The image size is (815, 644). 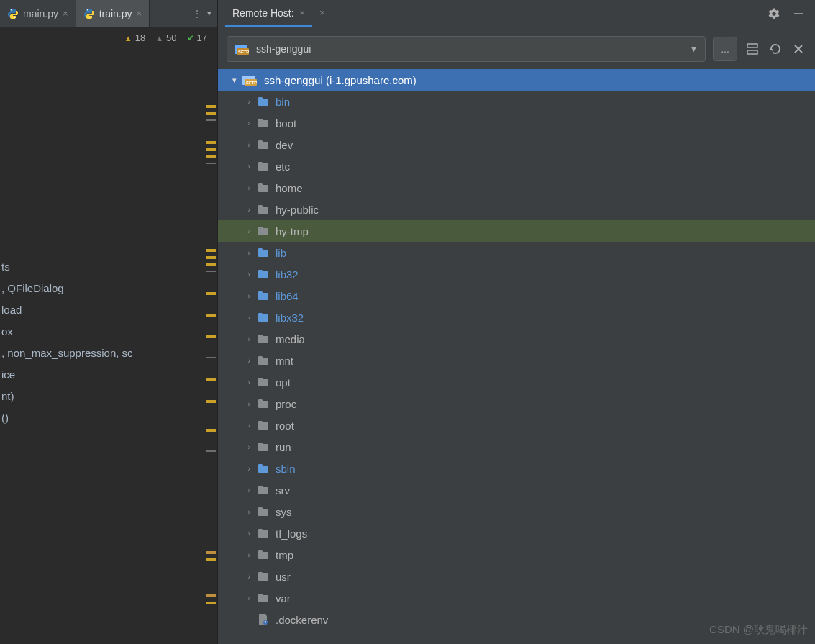 I want to click on inspections-bar: 18 50 17, so click(x=109, y=37).